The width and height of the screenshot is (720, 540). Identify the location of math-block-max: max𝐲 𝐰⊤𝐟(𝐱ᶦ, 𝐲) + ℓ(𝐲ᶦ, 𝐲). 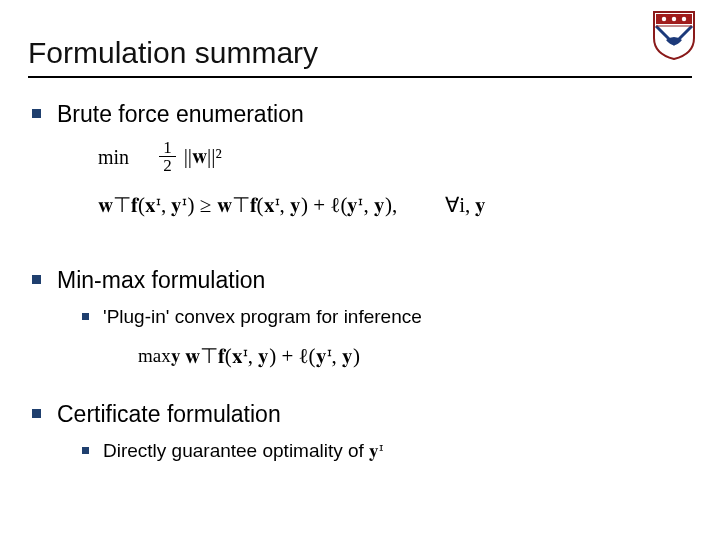
(360, 357).